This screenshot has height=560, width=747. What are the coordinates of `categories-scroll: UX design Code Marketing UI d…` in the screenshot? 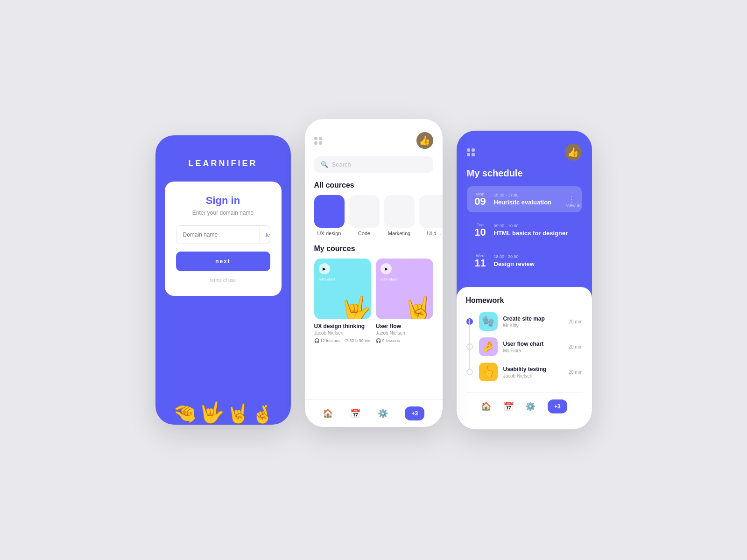 It's located at (374, 220).